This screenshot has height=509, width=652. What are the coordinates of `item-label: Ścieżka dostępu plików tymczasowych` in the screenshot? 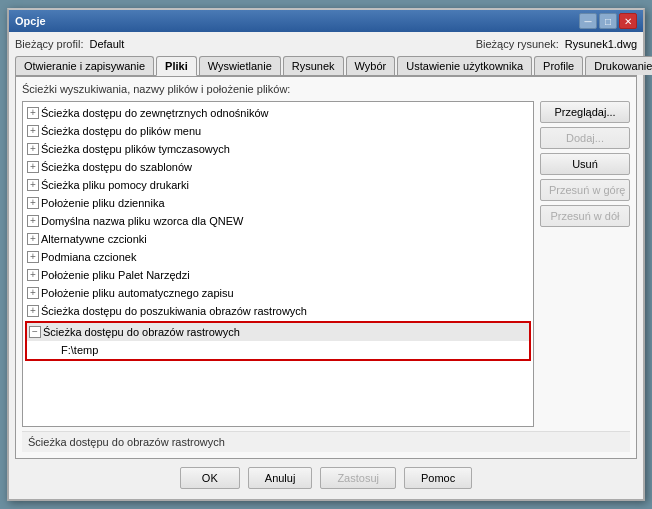 It's located at (136, 149).